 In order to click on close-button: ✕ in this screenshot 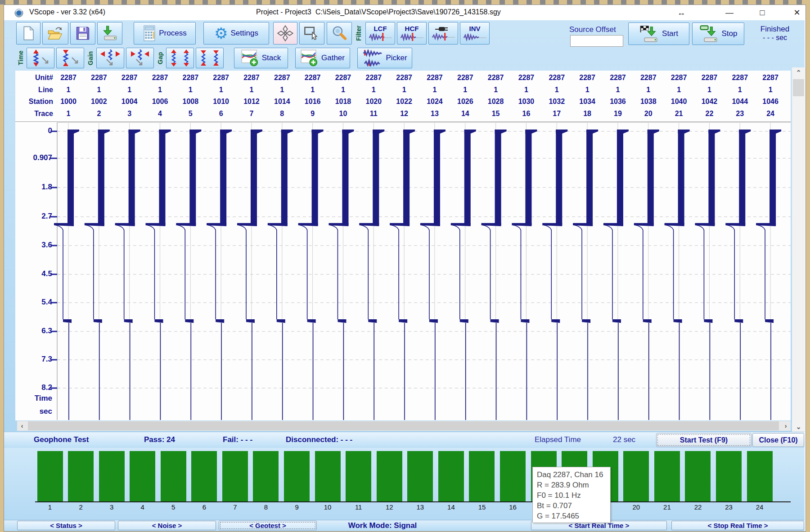, I will do `click(797, 13)`.